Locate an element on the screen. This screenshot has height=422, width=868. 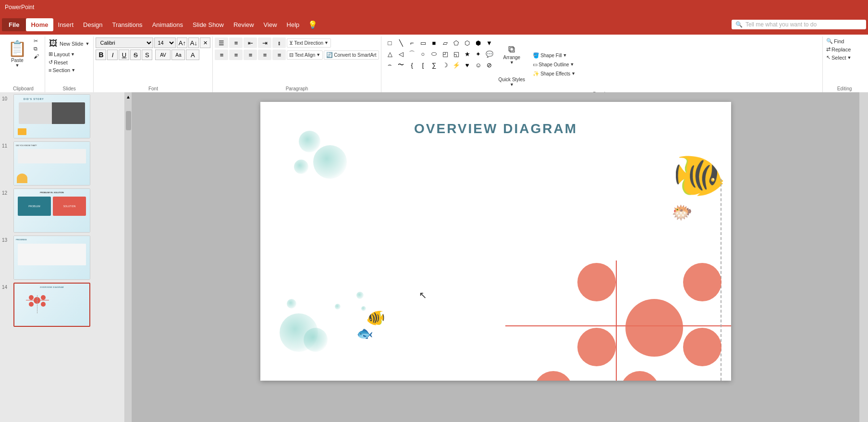
menu-help: Help is located at coordinates (293, 25).